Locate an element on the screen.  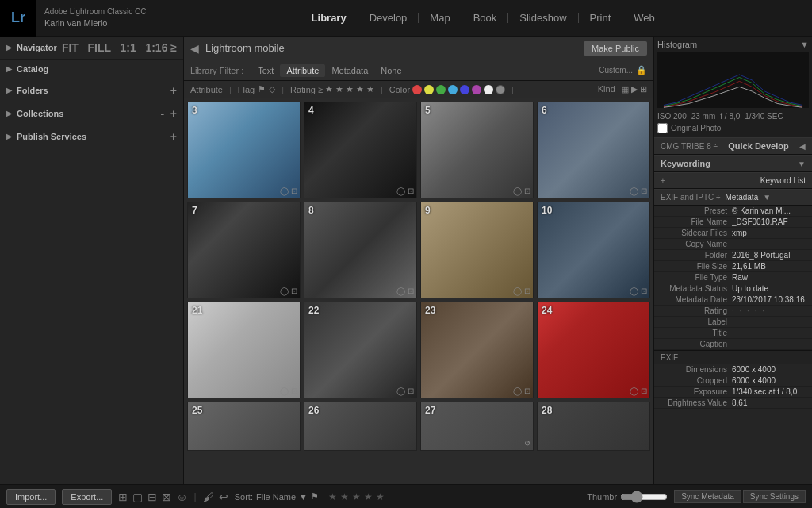
collections-header: ▶ Collections - + is located at coordinates (92, 114).